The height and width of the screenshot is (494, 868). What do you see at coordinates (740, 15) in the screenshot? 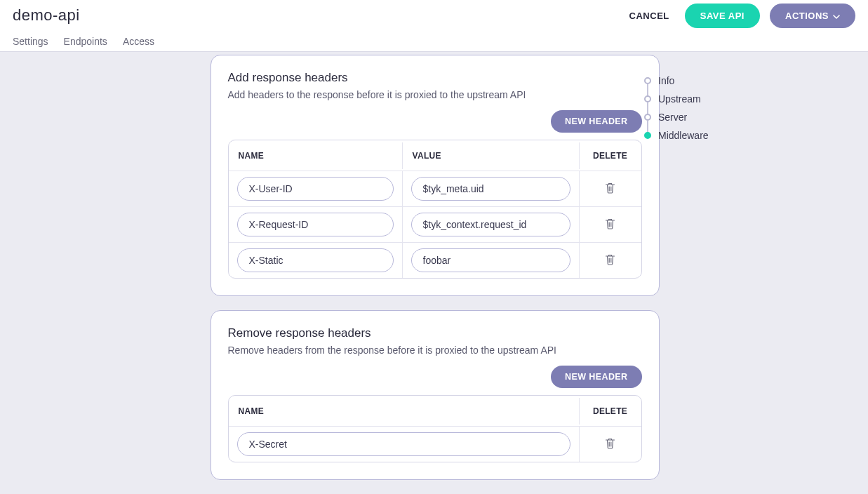
I see `topbar-actions: CANCEL SAVE API ACTIONS` at bounding box center [740, 15].